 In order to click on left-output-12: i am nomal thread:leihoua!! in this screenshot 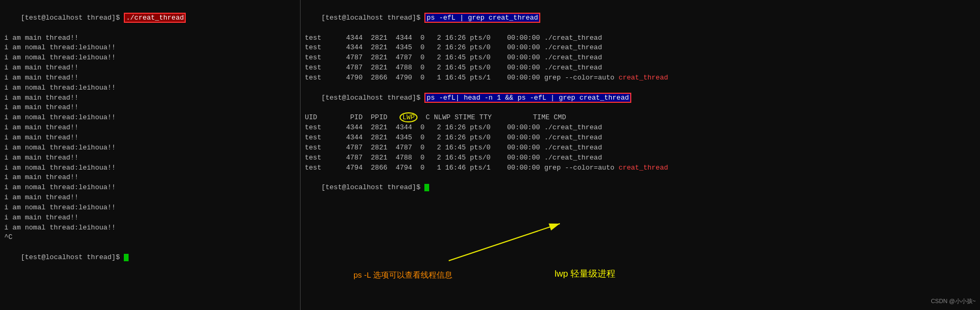, I will do `click(150, 148)`.